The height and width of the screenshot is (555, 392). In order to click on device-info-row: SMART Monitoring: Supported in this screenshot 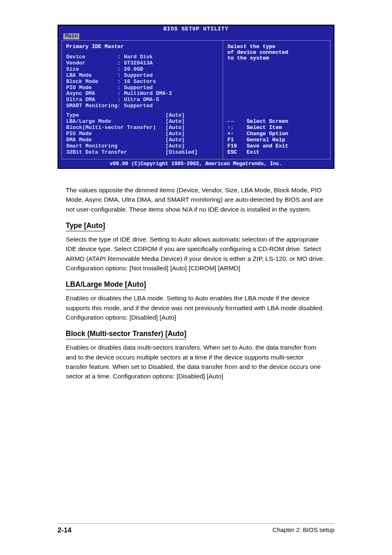, I will do `click(142, 106)`.